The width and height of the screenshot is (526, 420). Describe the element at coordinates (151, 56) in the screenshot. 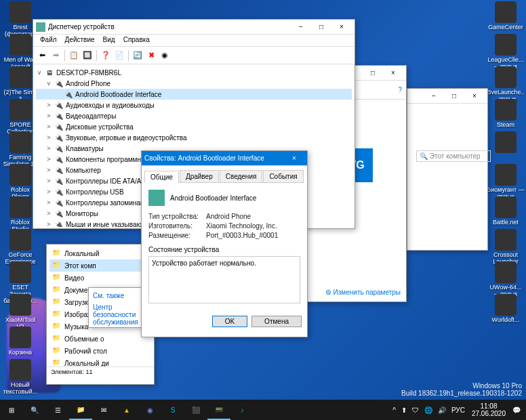

I see `tb-btn: ✖` at that location.